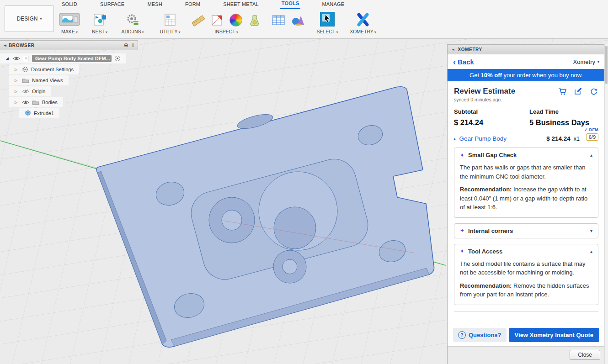  I want to click on primitives-icon, so click(298, 20).